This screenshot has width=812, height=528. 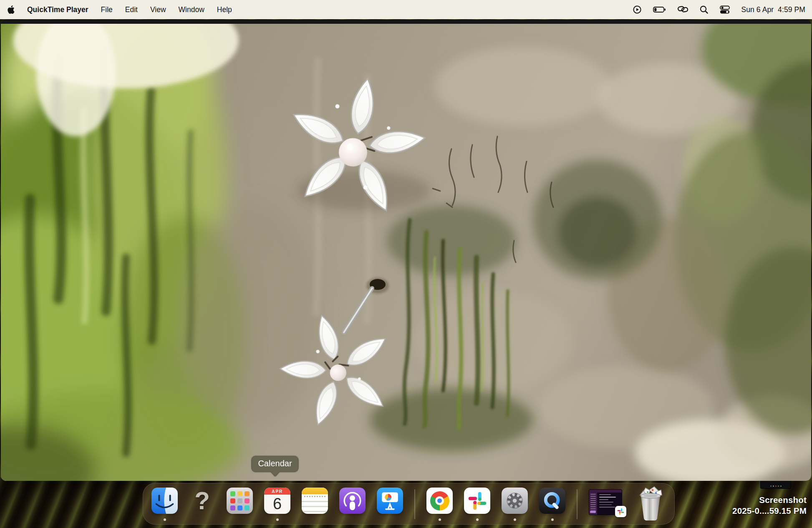 I want to click on dock-tooltip-label: Calendar, so click(x=275, y=464).